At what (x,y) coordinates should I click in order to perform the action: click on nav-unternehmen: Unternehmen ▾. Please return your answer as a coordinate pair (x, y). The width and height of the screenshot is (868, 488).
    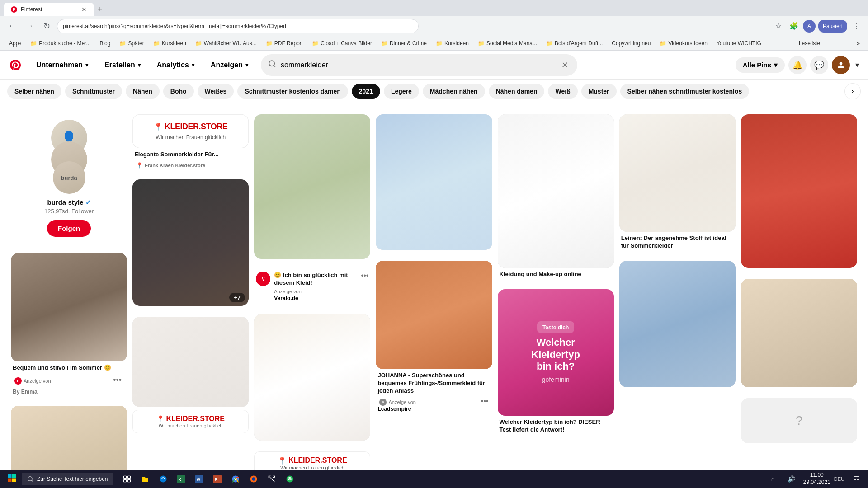
    Looking at the image, I should click on (62, 65).